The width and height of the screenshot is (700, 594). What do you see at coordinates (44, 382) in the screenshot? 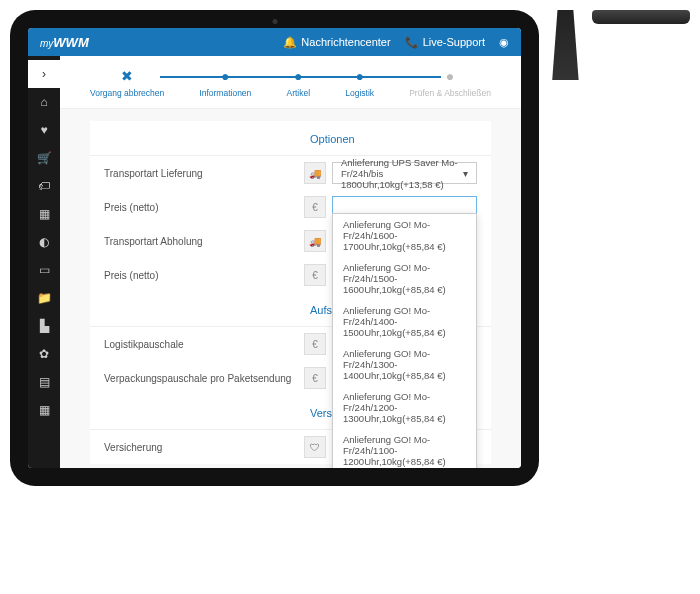
I see `sidebar-doc-icon: ▤` at bounding box center [44, 382].